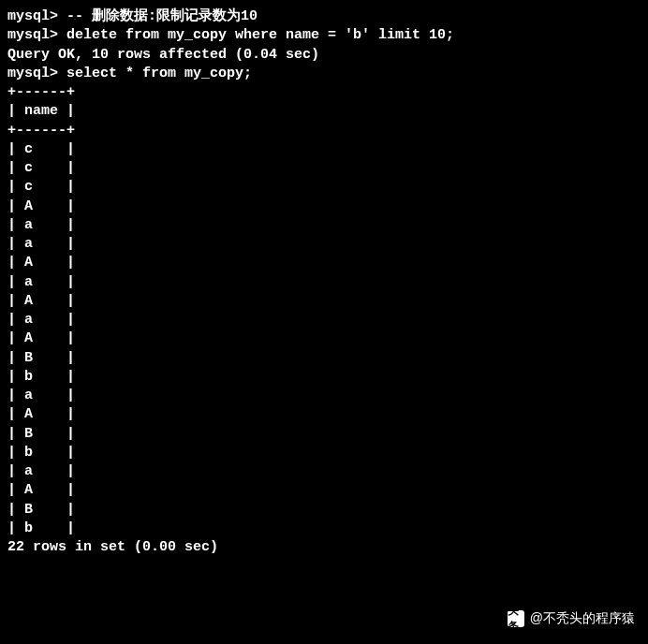 This screenshot has height=644, width=648. What do you see at coordinates (571, 618) in the screenshot?
I see `watermark: 头条 @不秃头的程序猿` at bounding box center [571, 618].